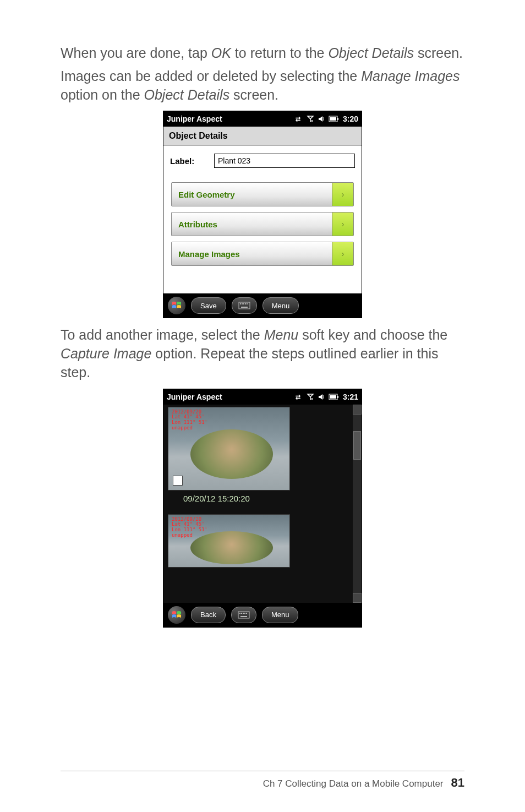 Image resolution: width=525 pixels, height=812 pixels. Describe the element at coordinates (178, 481) in the screenshot. I see `thumbnail-checkbox` at that location.